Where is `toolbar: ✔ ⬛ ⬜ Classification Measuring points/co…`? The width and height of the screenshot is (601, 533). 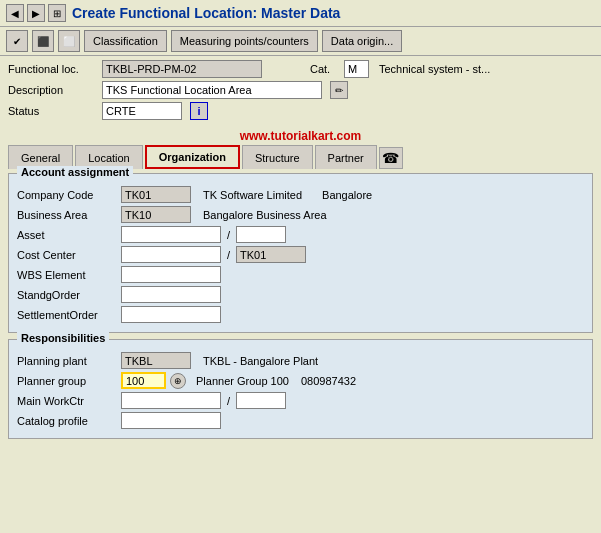
toolbar: ✔ ⬛ ⬜ Classification Measuring points/co… is located at coordinates (300, 42).